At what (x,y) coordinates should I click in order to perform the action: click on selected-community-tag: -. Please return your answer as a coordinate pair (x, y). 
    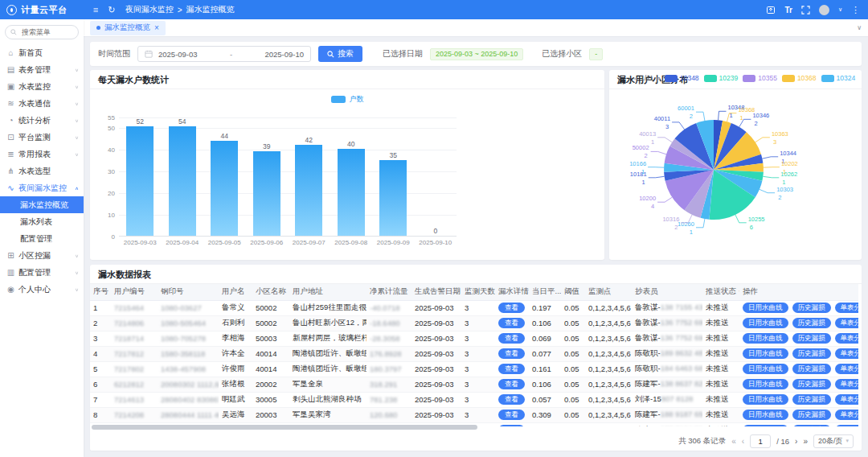
    Looking at the image, I should click on (596, 55).